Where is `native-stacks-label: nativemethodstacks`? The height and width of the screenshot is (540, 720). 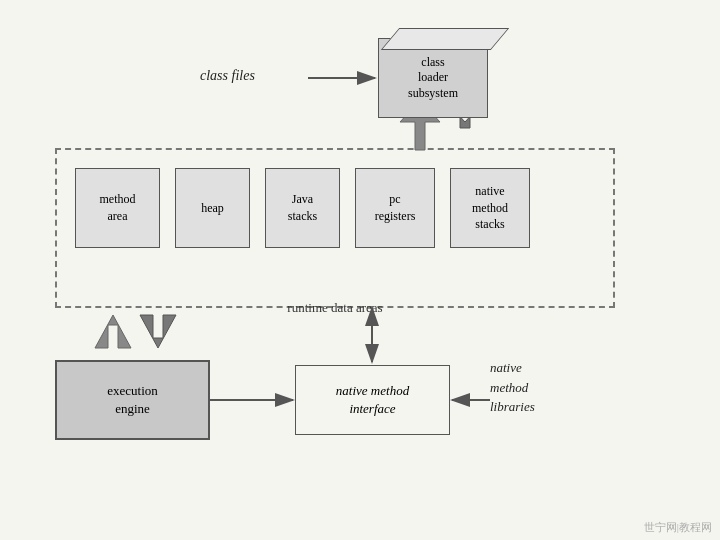 native-stacks-label: nativemethodstacks is located at coordinates (490, 208).